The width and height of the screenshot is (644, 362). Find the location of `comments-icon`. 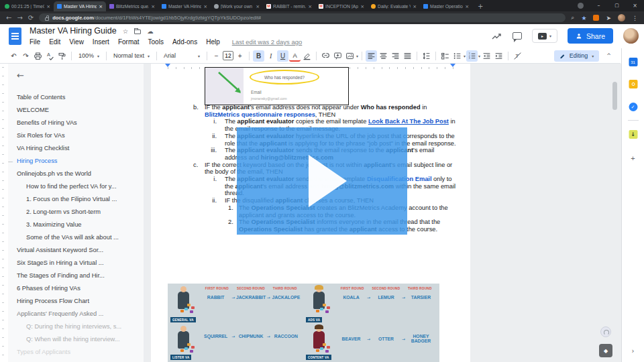

comments-icon is located at coordinates (517, 36).